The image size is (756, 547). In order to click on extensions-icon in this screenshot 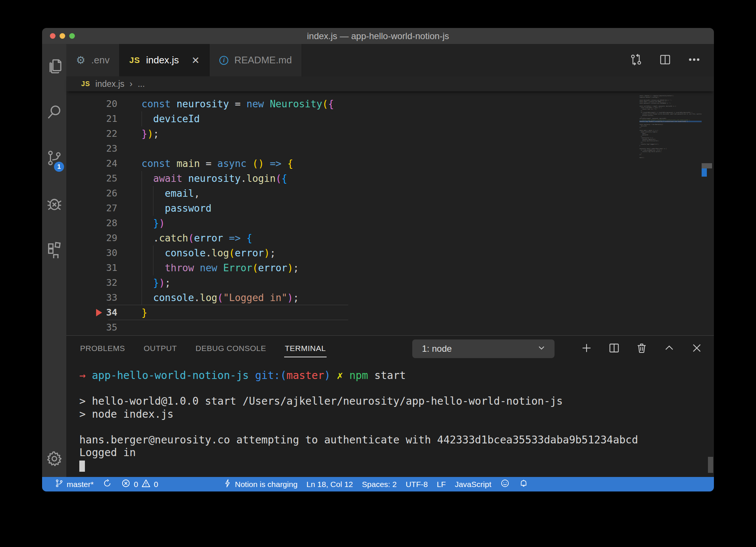, I will do `click(54, 250)`.